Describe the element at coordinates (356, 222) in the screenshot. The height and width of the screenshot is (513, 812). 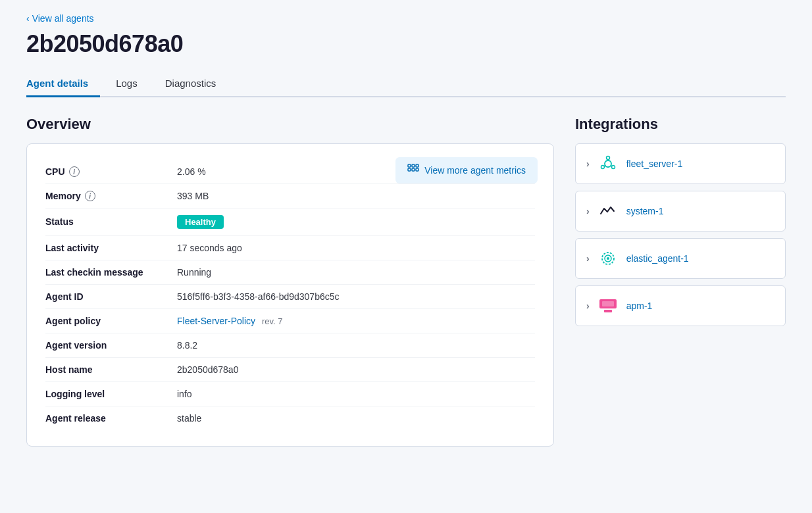
I see `value-status: Healthy` at that location.